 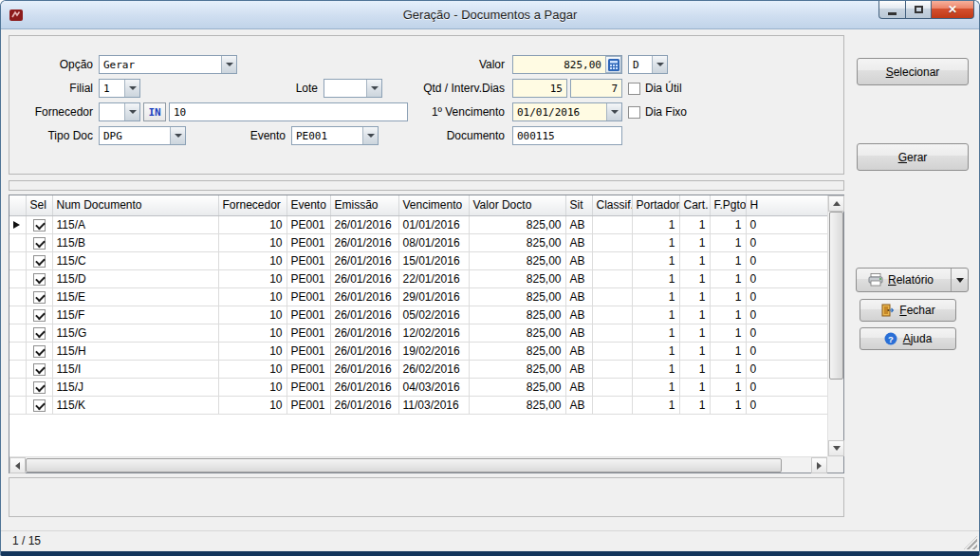 I want to click on scroll-left-button, so click(x=17, y=465).